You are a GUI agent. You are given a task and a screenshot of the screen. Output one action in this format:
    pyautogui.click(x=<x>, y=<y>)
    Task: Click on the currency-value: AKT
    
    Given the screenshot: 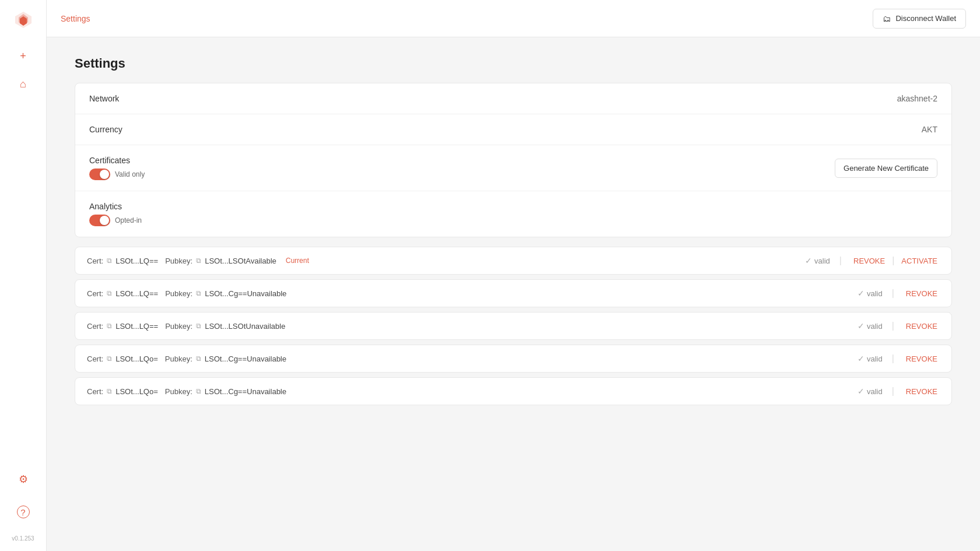 What is the action you would take?
    pyautogui.click(x=930, y=129)
    